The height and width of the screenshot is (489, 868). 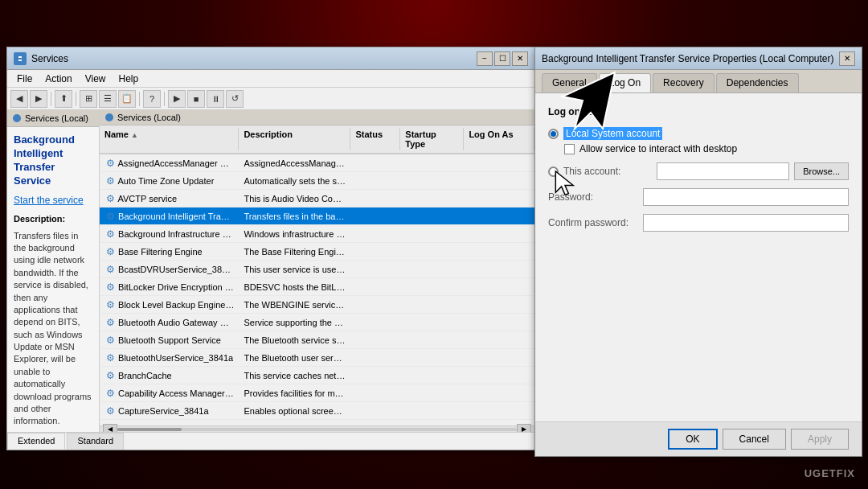 I want to click on menu-action: Action, so click(x=58, y=79).